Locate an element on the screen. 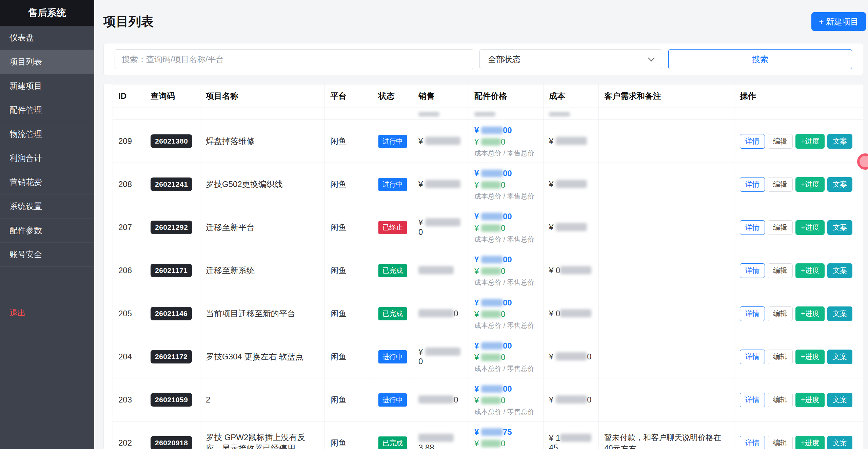  cell-note: 暂未付款，和客户聊天说明价格在40元左右。 is located at coordinates (667, 435).